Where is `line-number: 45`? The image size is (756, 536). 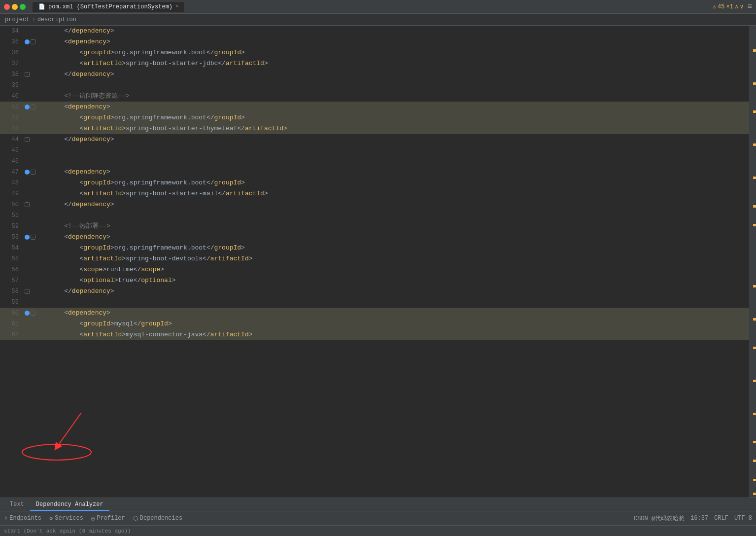 line-number: 45 is located at coordinates (12, 150).